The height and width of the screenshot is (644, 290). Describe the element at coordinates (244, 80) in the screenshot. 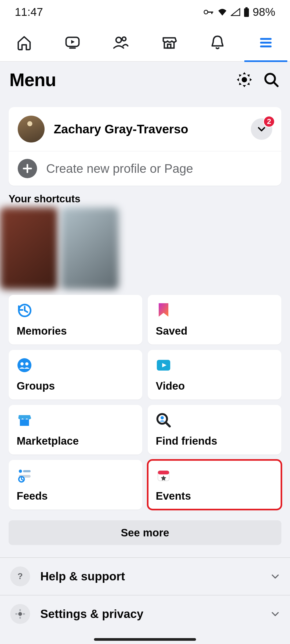

I see `settings-button` at that location.